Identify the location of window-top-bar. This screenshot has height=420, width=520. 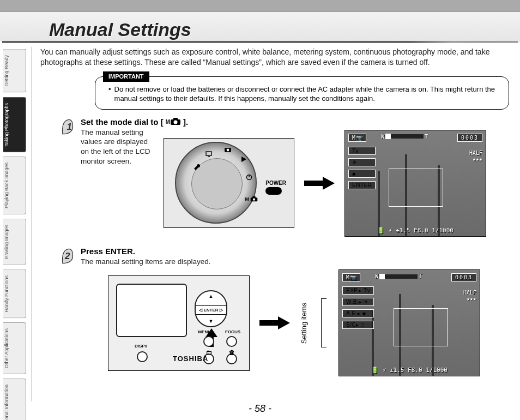
(260, 6).